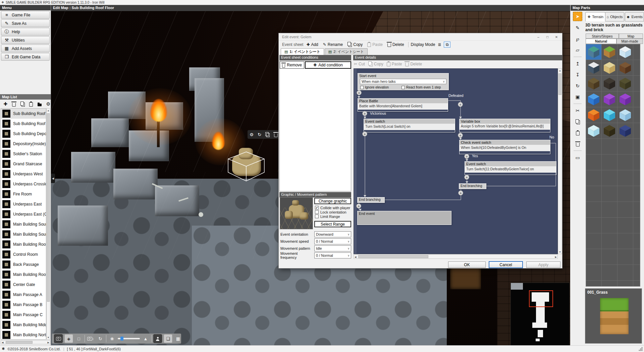 This screenshot has height=352, width=644. Describe the element at coordinates (578, 64) in the screenshot. I see `import-tool-button: ↥` at that location.